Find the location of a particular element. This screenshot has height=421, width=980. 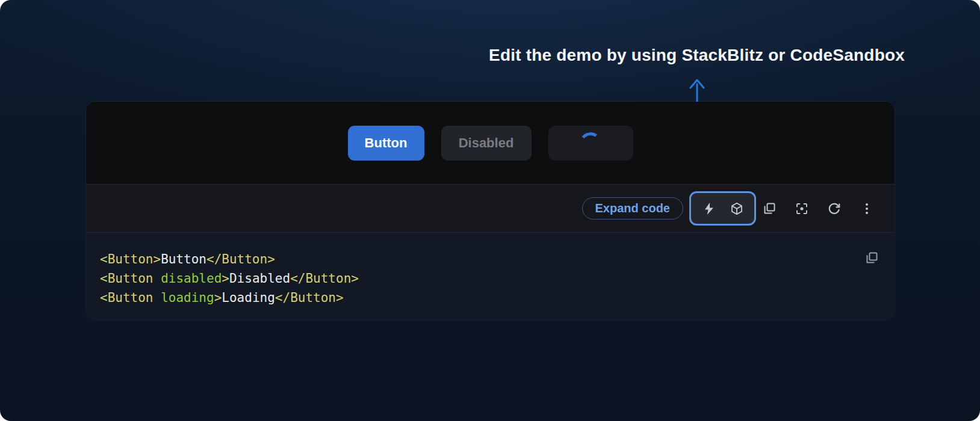

focus-scan-icon is located at coordinates (802, 209).